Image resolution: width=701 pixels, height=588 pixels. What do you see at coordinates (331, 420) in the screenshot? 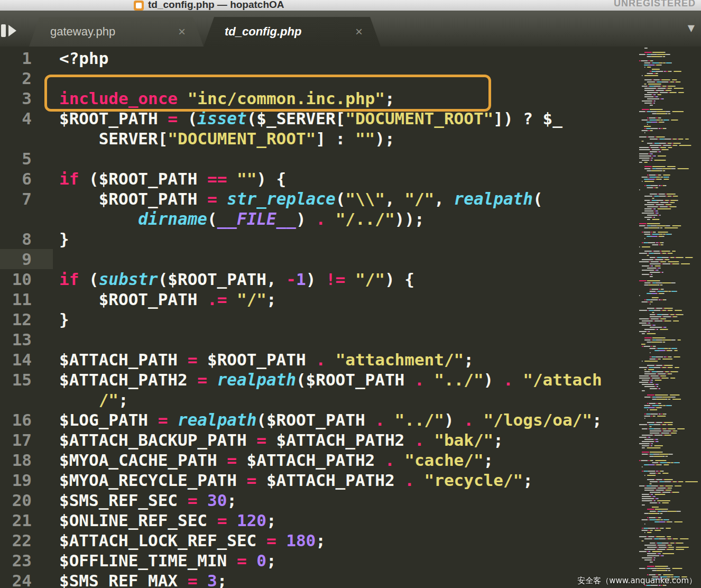
I see `code-line: $LOG_PATH = realpath($ROOT_PATH . "../")…` at bounding box center [331, 420].